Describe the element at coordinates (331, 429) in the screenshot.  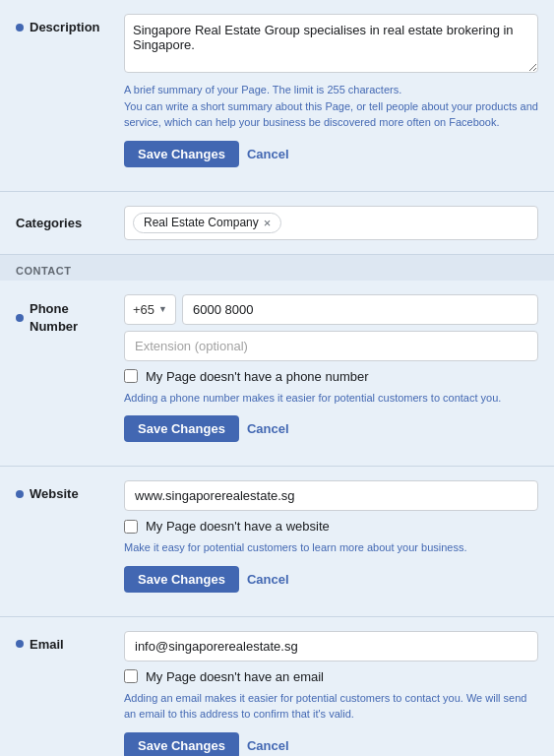
I see `phone-actions: Save Changes Cancel` at that location.